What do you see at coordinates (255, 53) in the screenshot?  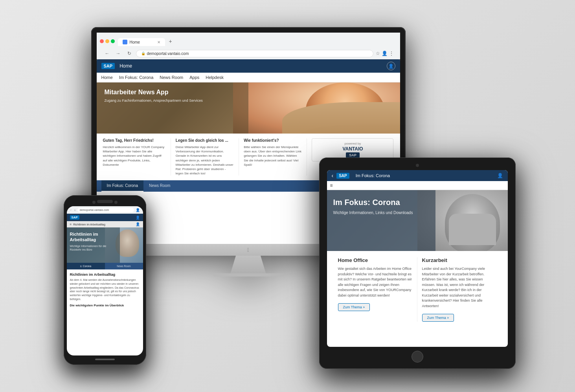 I see `address-bar: 🔒 demoportal.vantaio.com` at bounding box center [255, 53].